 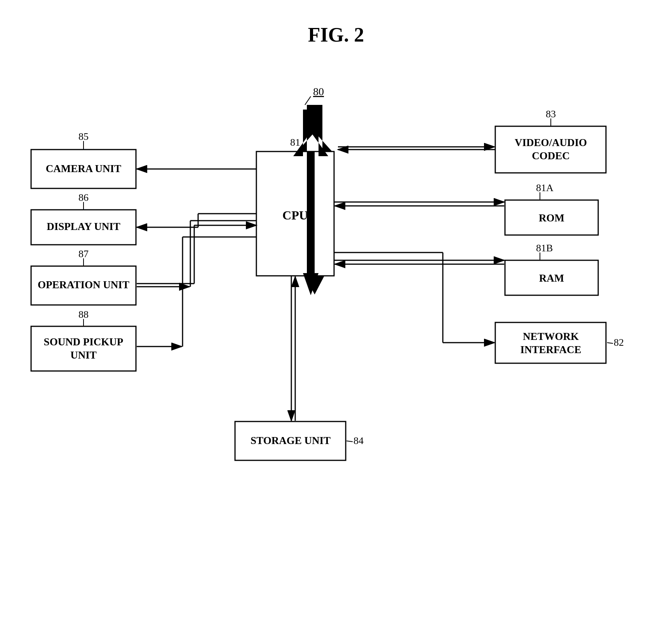 I want to click on svg-text: CPU, so click(x=295, y=215).